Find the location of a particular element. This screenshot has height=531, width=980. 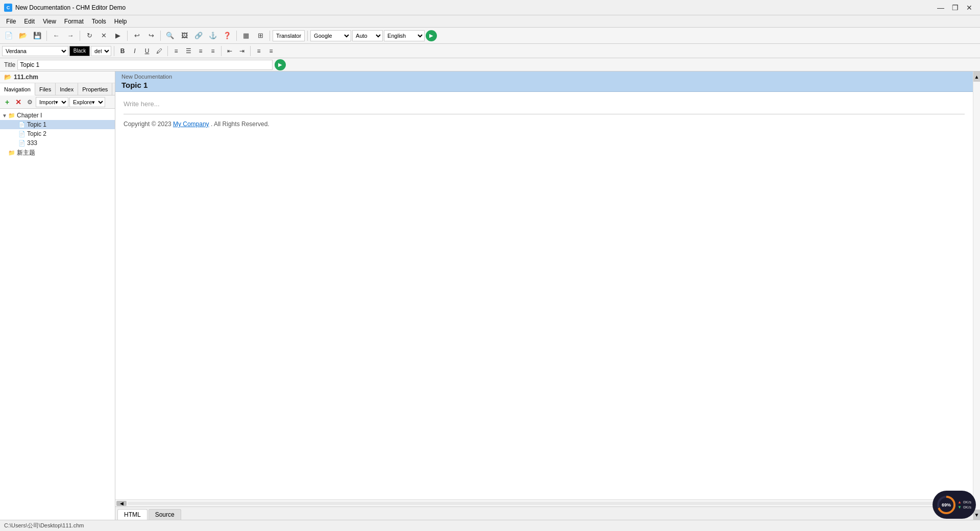

image-button: 🖼 is located at coordinates (184, 36).